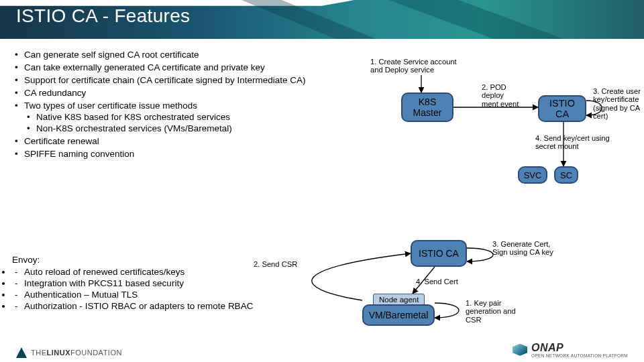 Image resolution: width=644 pixels, height=362 pixels. Describe the element at coordinates (496, 311) in the screenshot. I see `label-keypair: 1. Key pair generation and CSR` at that location.